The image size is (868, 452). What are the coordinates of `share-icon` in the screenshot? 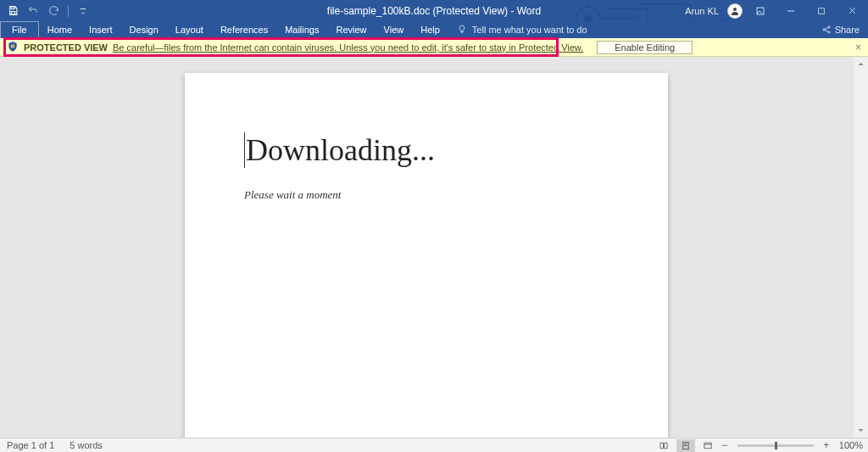 It's located at (826, 30).